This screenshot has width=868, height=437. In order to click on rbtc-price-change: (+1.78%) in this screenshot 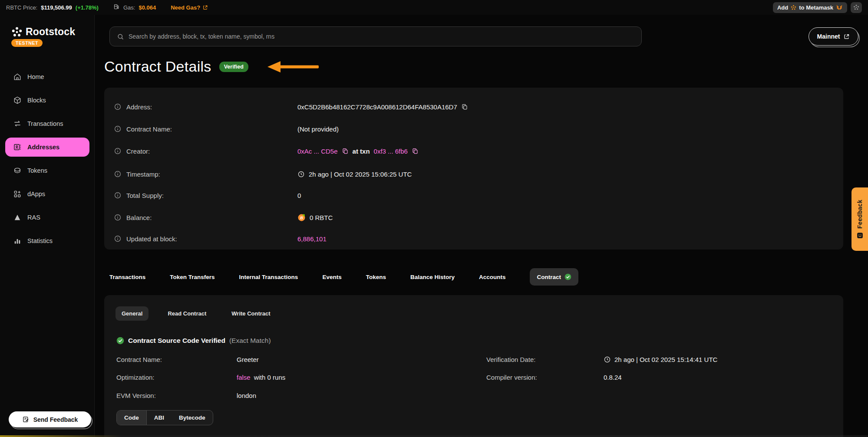, I will do `click(87, 8)`.